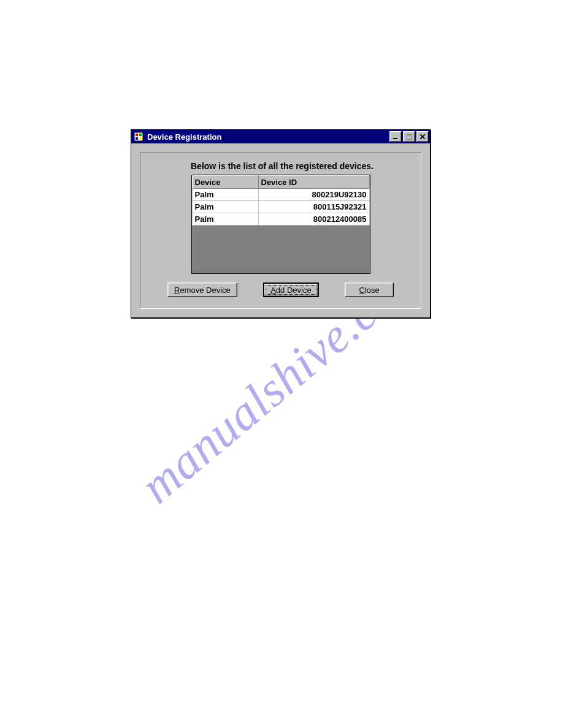  Describe the element at coordinates (423, 137) in the screenshot. I see `close-button` at that location.